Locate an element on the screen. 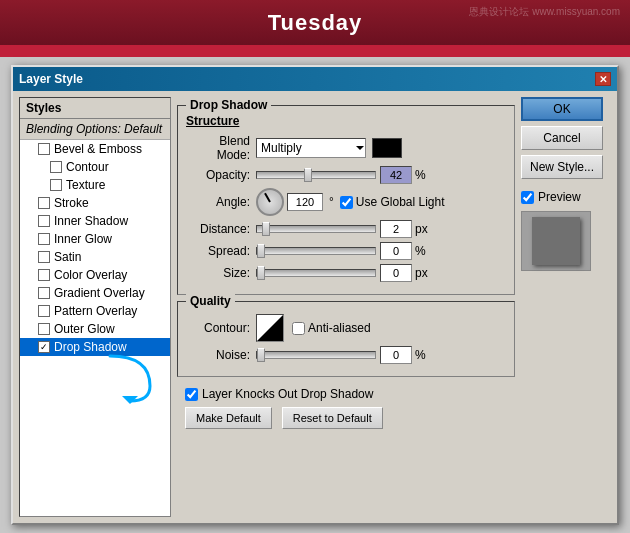 The height and width of the screenshot is (533, 630). preview-check-row: Preview is located at coordinates (551, 197).